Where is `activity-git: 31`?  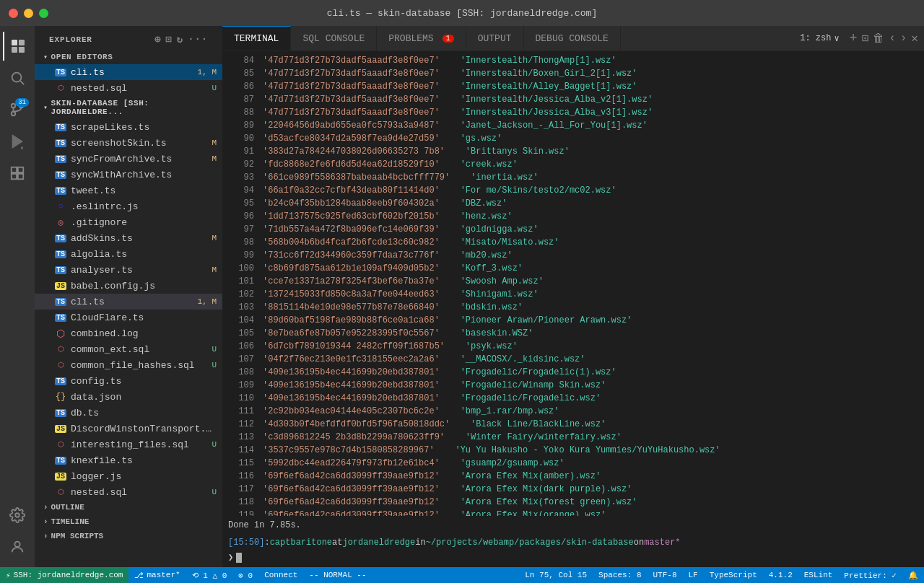 activity-git: 31 is located at coordinates (17, 110).